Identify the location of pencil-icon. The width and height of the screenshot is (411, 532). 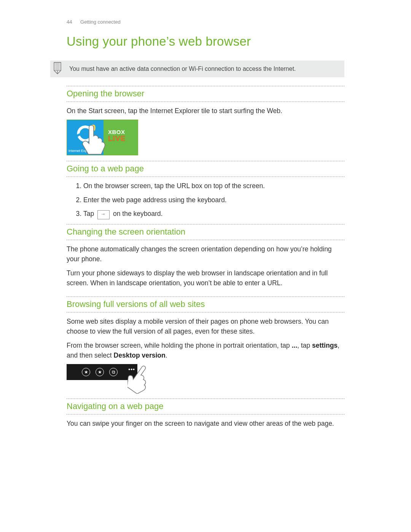
(58, 68).